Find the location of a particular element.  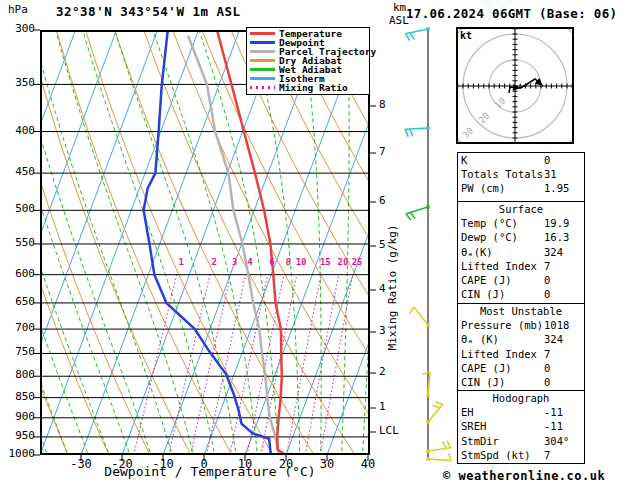

table-row-value: 1018 is located at coordinates (556, 326).